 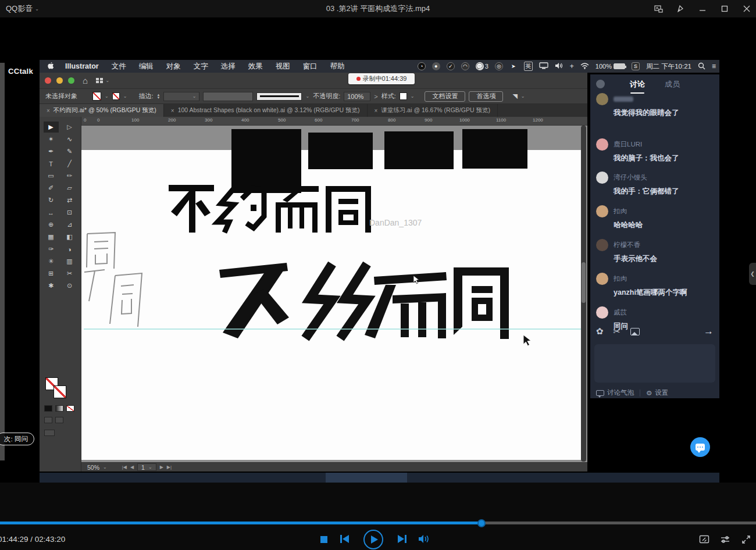 I want to click on stroke-stepper: ▲▼, so click(x=158, y=97).